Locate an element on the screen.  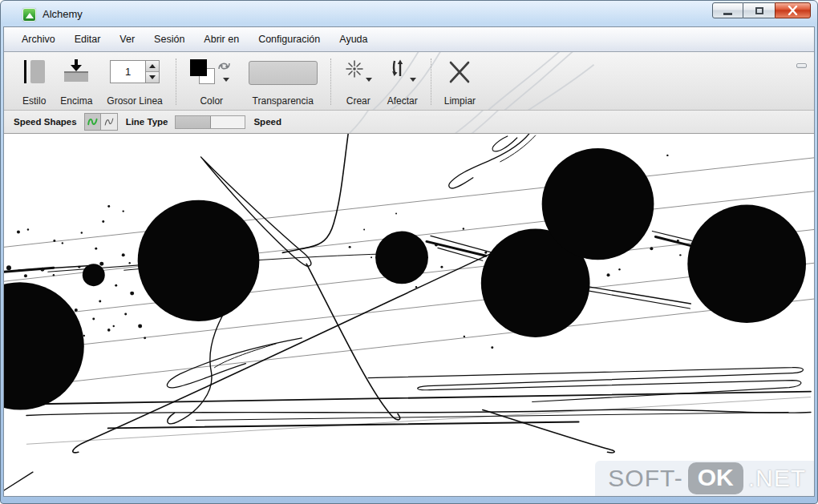
toolbar-handle is located at coordinates (802, 66).